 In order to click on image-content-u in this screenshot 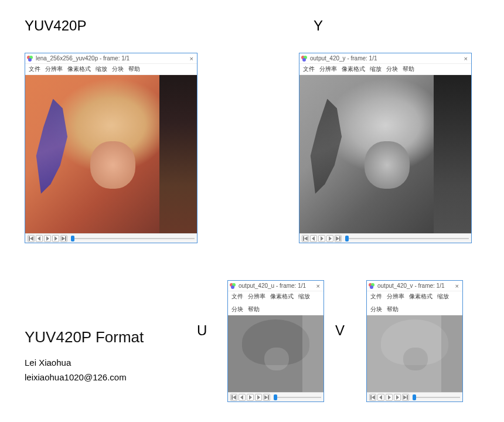, I will do `click(275, 354)`.